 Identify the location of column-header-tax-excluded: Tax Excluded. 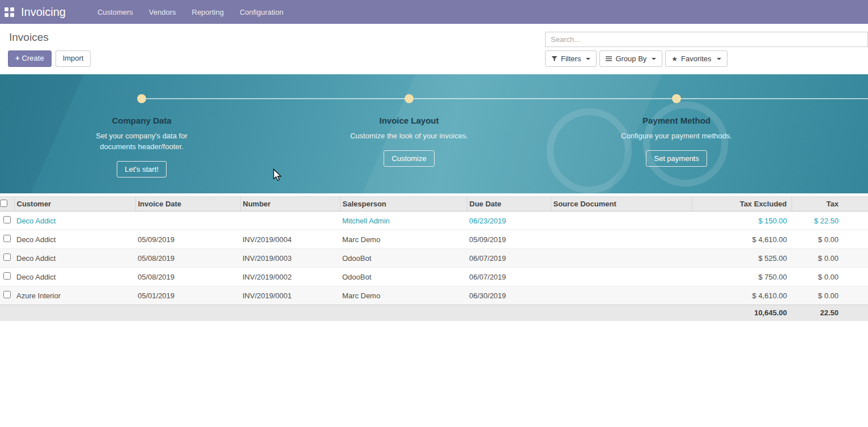
(742, 204).